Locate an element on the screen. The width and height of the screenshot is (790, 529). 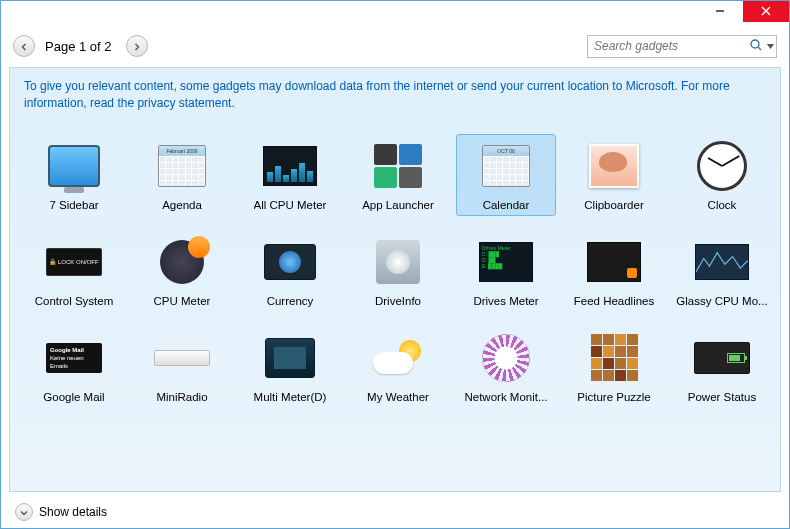
gadget-label: Control System is located at coordinates (74, 301).